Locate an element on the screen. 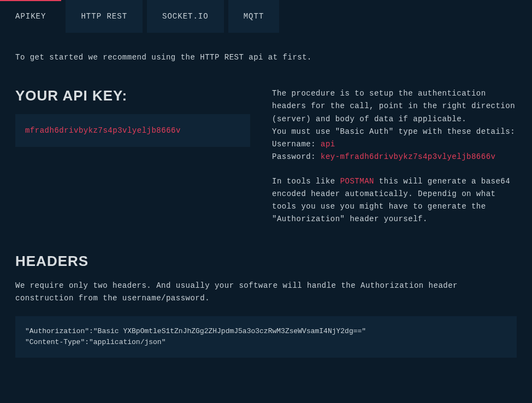  procedure-para-2: You must use "Basic Auth" type with thes… is located at coordinates (394, 132).